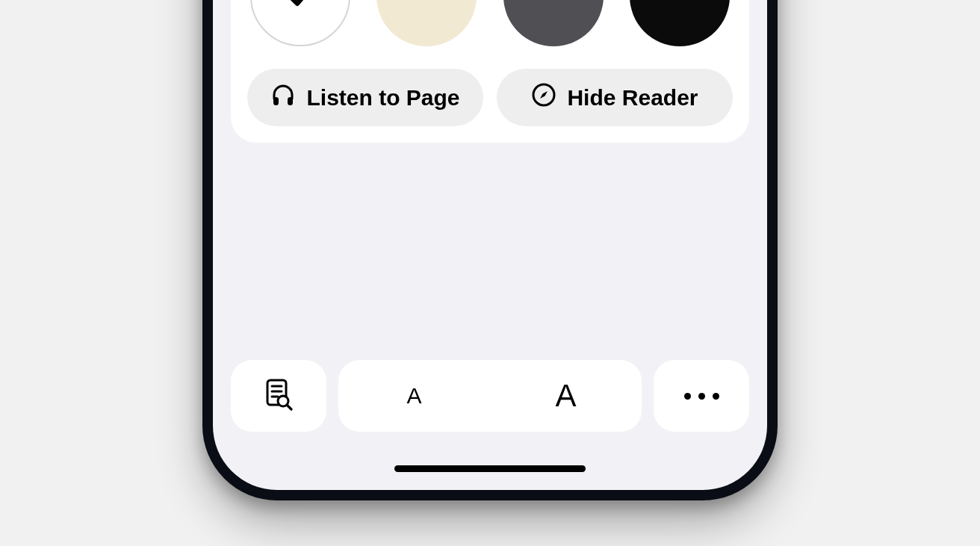  I want to click on more-button, so click(701, 396).